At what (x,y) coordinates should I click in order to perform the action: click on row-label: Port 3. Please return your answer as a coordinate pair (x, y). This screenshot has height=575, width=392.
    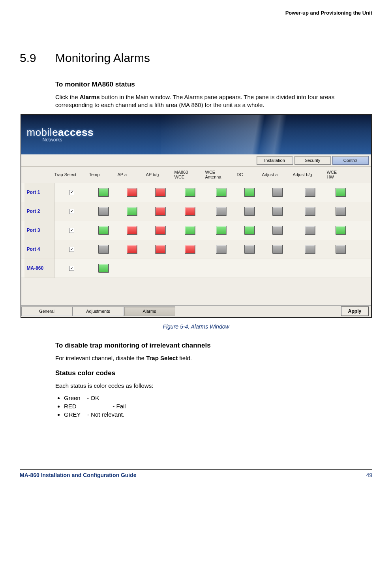
    Looking at the image, I should click on (39, 231).